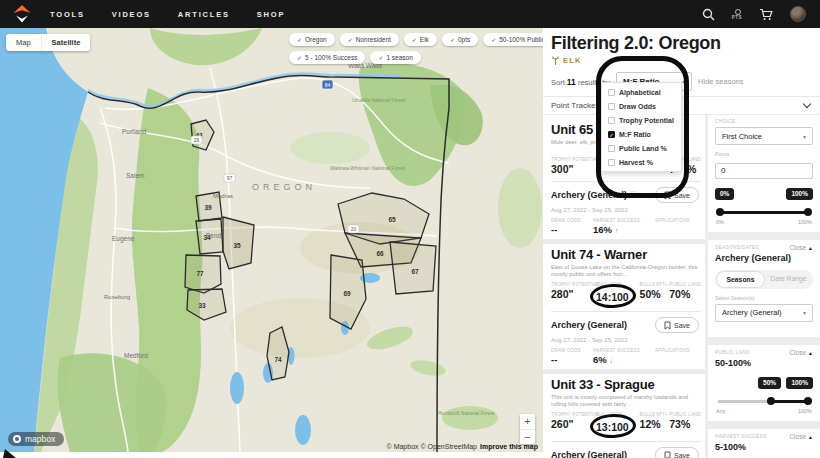  Describe the element at coordinates (513, 40) in the screenshot. I see `chip-public-land: ✓50-100% Public` at that location.